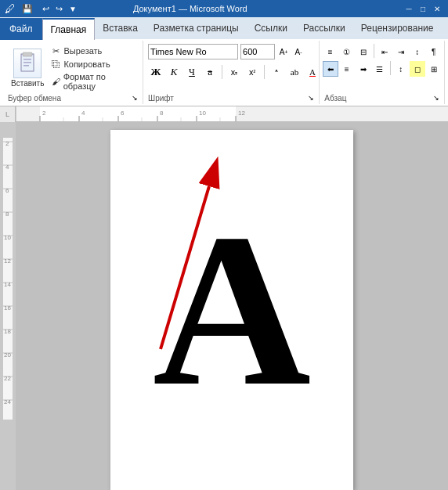 The width and height of the screenshot is (448, 490). I want to click on paragraph-group: ≡ ① ⊟ ⇤ ⇥ ↕ ¶ ⬅ ≡ ➡ ☰ ↕ ◻ ⊞ Абзац ↘, so click(382, 72).